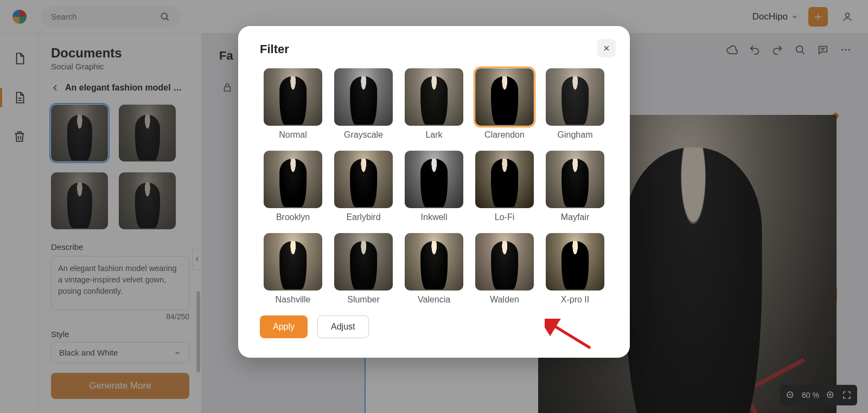 Image resolution: width=868 pixels, height=413 pixels. What do you see at coordinates (363, 107) in the screenshot?
I see `filter-grayscale: Grayscale` at bounding box center [363, 107].